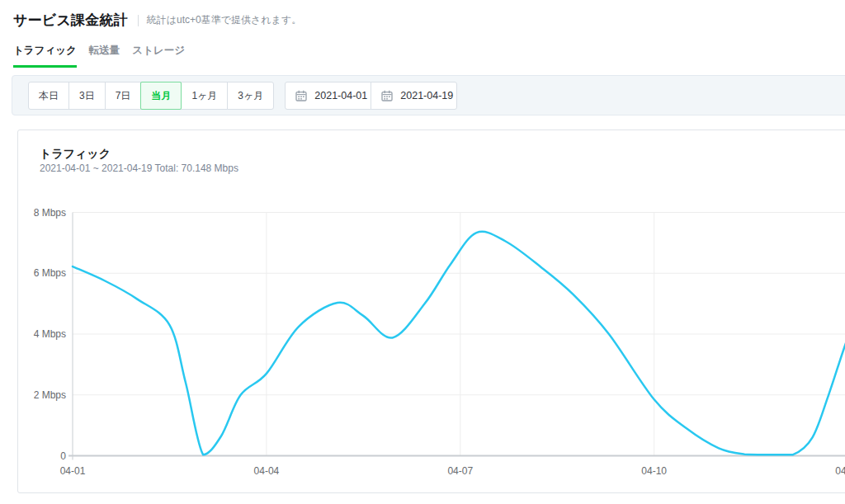 Image resolution: width=845 pixels, height=504 pixels. Describe the element at coordinates (124, 96) in the screenshot. I see `range-button-7days: 7日` at that location.